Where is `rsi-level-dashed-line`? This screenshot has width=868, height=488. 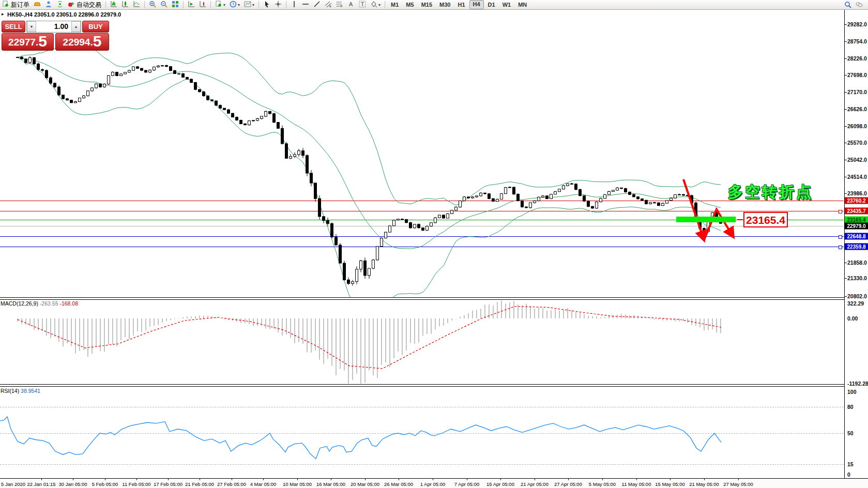 rsi-level-dashed-line is located at coordinates (422, 464).